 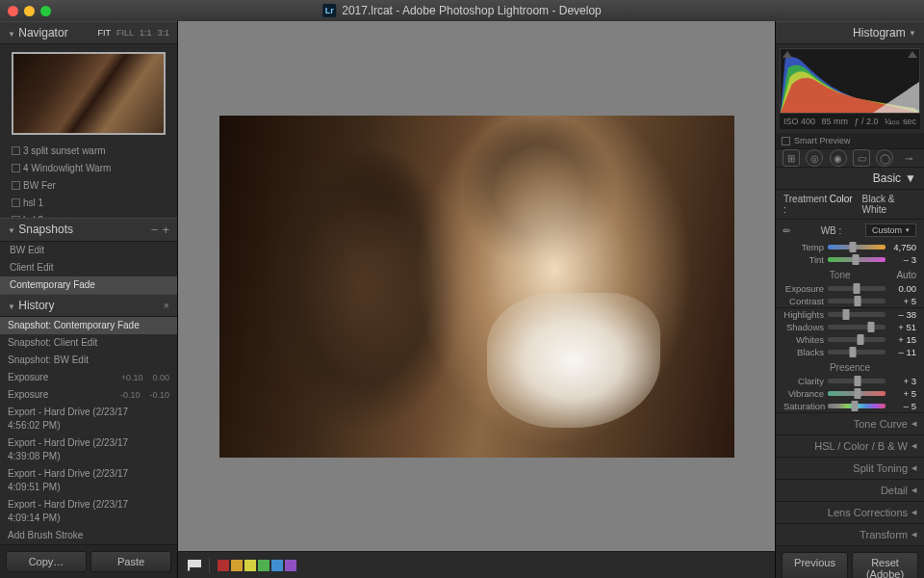 I want to click on navigator-header: ▼ Navigator FIT FILL 1:1 3:1, so click(x=89, y=33).